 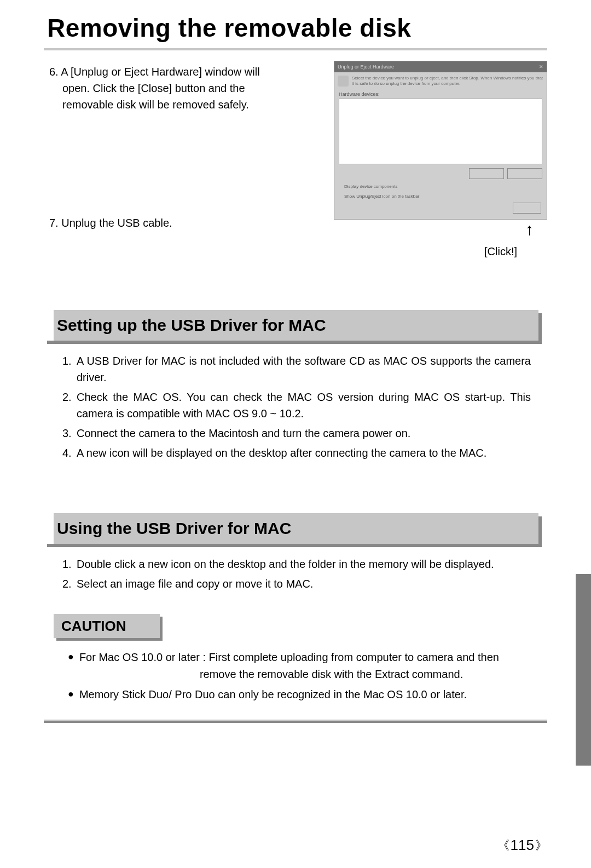 What do you see at coordinates (304, 433) in the screenshot?
I see `s1-i3-text: Connect the camera to the Macintosh and …` at bounding box center [304, 433].